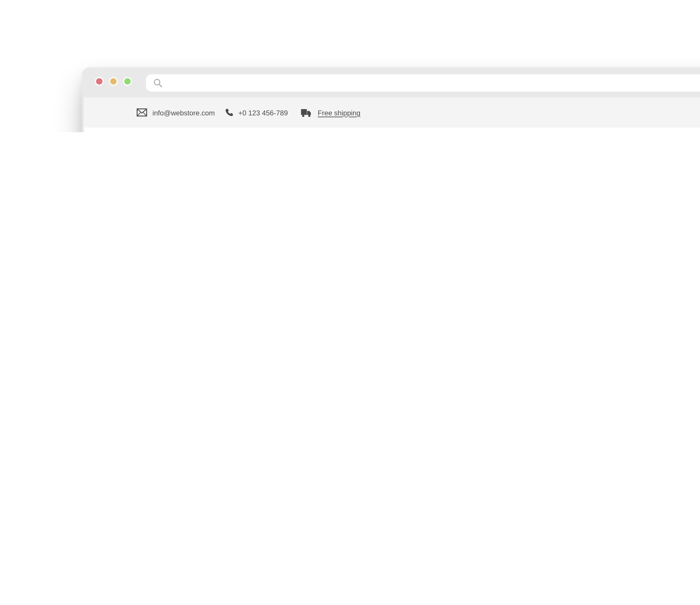  What do you see at coordinates (184, 113) in the screenshot?
I see `email-text: info@webstore.com` at bounding box center [184, 113].